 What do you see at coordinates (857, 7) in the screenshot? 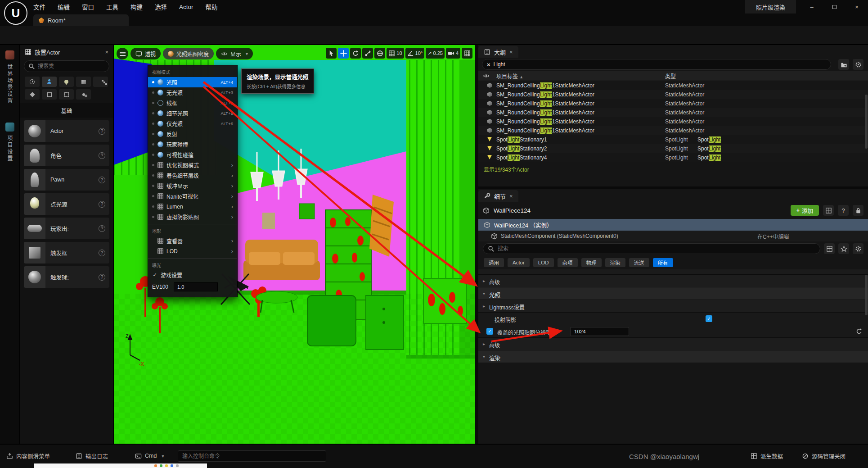
I see `close-button: ×` at bounding box center [857, 7].